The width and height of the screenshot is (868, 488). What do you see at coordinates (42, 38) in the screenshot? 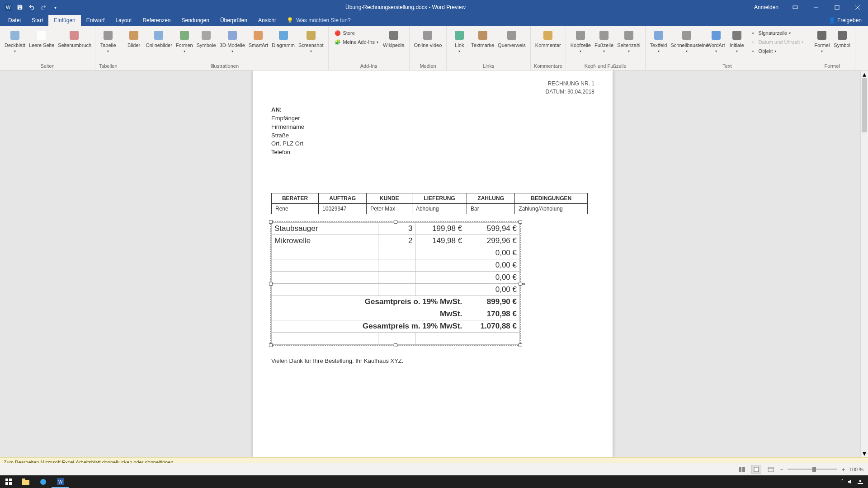
I see `ribbon-leere-seite: Leere Seite` at bounding box center [42, 38].